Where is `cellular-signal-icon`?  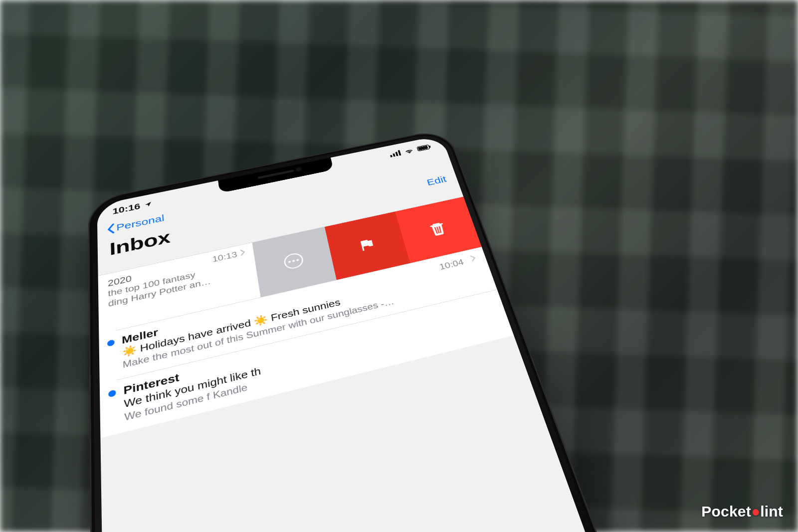 cellular-signal-icon is located at coordinates (395, 154).